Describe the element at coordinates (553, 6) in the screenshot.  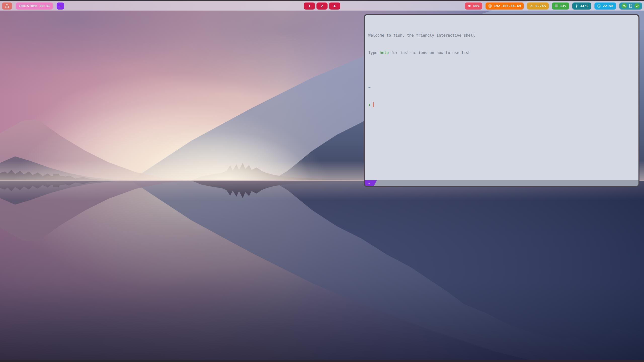
I see `bar-right-group: 60% 192.168.86.69 0.26` at that location.